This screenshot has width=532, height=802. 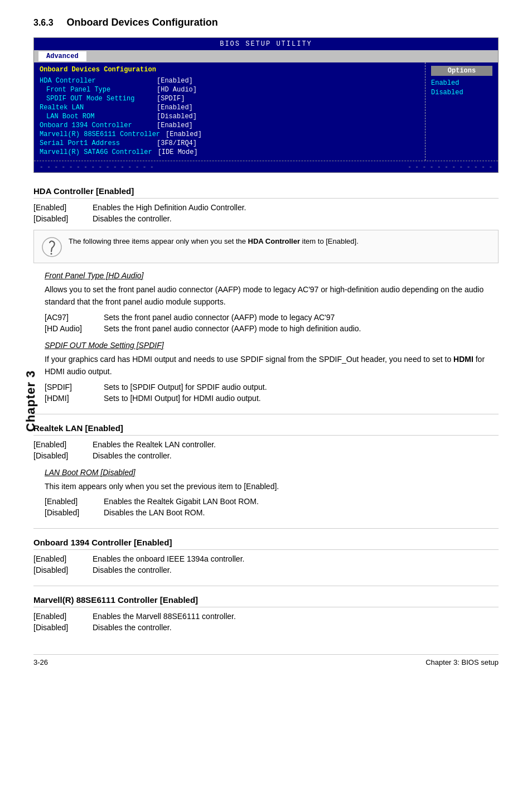 I want to click on bios-value-1394: [Enabled], so click(x=175, y=125).